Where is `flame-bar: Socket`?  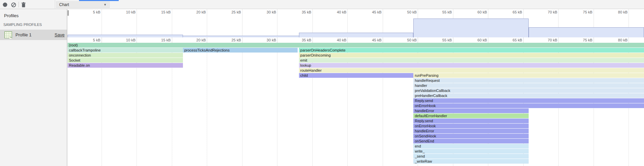 flame-bar: Socket is located at coordinates (125, 60).